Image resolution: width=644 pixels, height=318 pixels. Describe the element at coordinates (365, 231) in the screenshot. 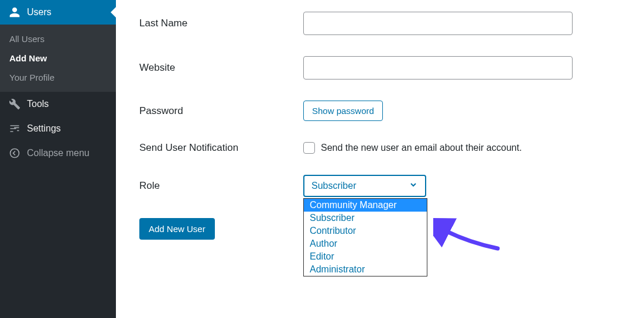

I see `role-option-contributor: Contributor` at that location.